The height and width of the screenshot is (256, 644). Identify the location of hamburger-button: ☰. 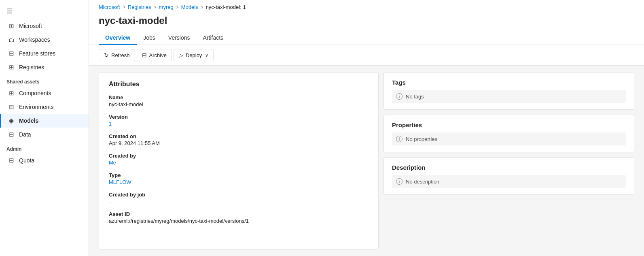
(44, 11).